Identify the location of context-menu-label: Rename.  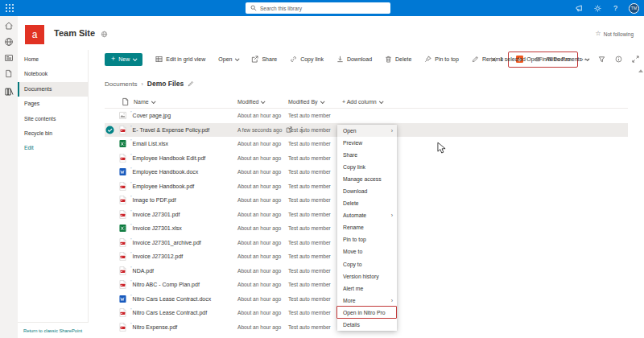
(353, 227).